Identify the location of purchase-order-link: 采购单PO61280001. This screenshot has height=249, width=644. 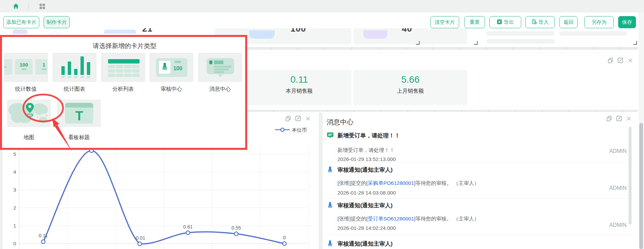
(391, 183).